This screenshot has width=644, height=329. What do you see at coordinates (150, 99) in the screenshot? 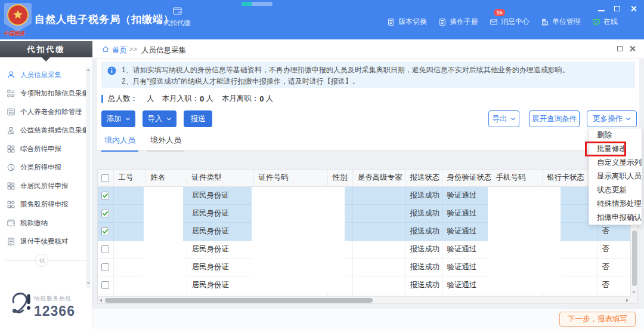
I see `total-unit: 人` at bounding box center [150, 99].